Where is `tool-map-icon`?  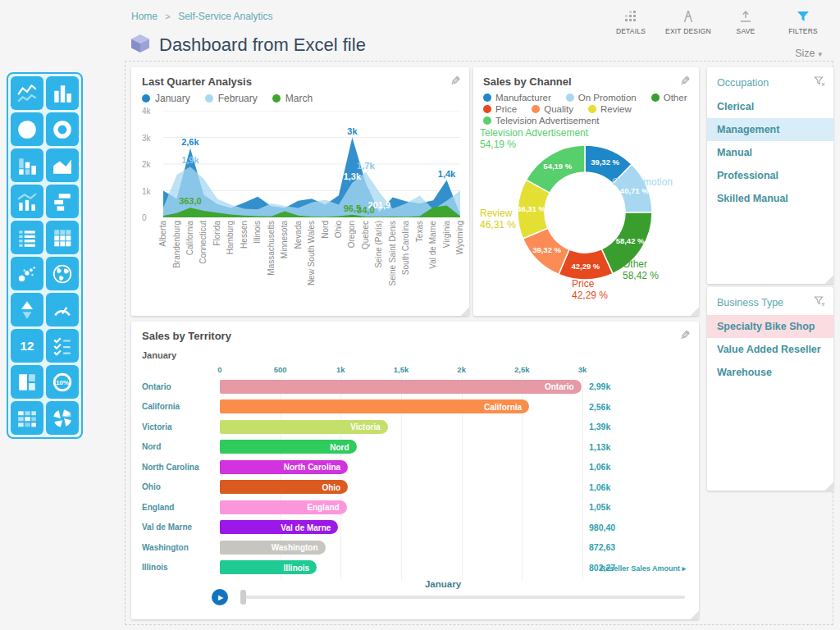 tool-map-icon is located at coordinates (62, 274).